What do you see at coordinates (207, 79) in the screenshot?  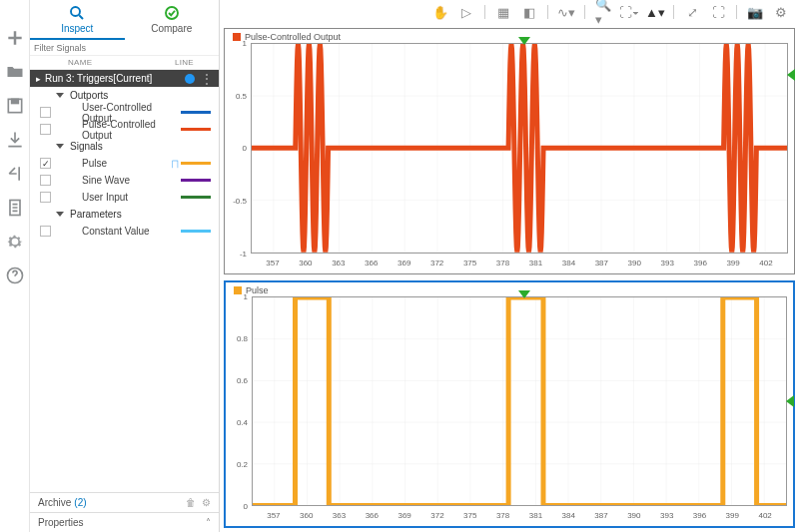 I see `run-more-icon: ⋮` at bounding box center [207, 79].